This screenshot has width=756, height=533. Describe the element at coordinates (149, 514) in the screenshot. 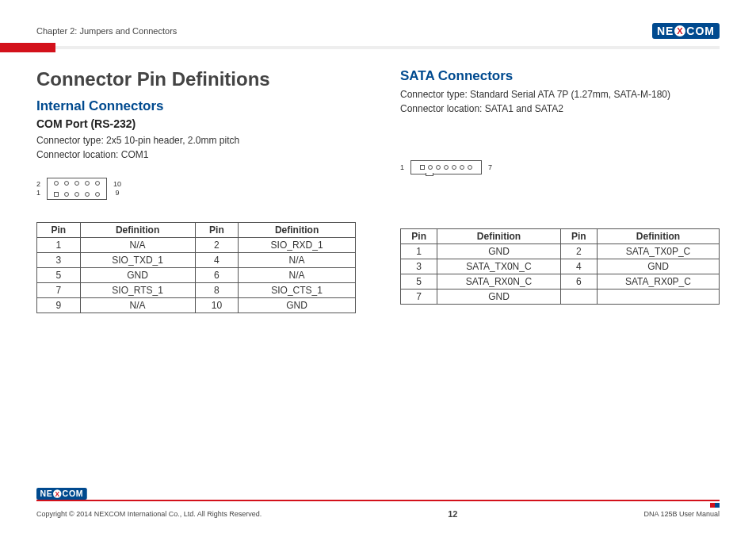

I see `copyright-text: Copyright © 2014 NEXCOM International Co…` at that location.